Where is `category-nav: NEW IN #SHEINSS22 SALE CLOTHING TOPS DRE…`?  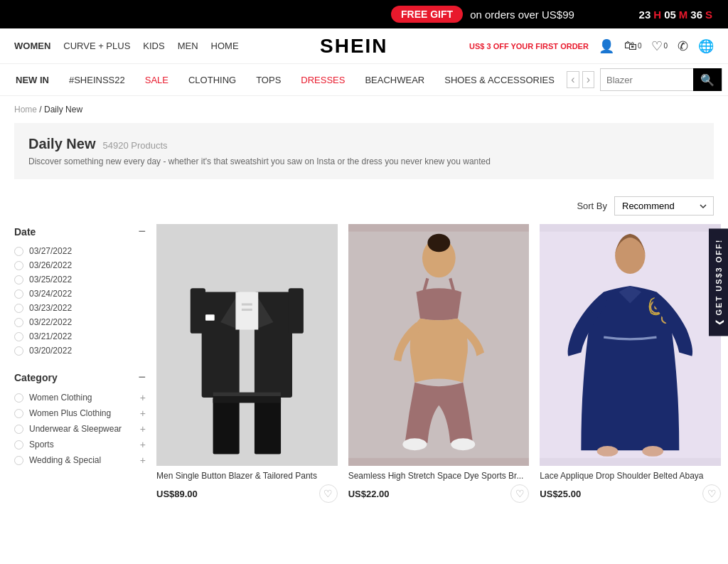 category-nav: NEW IN #SHEINSS22 SALE CLOTHING TOPS DRE… is located at coordinates (364, 80).